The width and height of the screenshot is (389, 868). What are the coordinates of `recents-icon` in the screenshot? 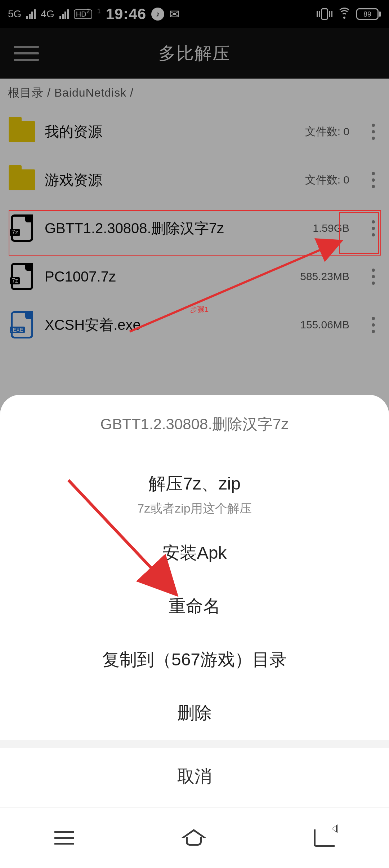 It's located at (64, 838).